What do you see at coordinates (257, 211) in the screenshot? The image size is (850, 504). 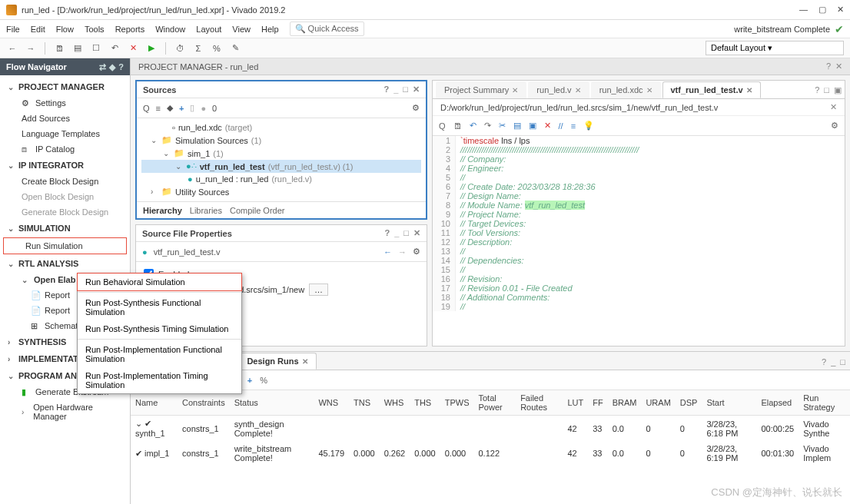 I see `tab-compile-order: Compile Order` at bounding box center [257, 211].